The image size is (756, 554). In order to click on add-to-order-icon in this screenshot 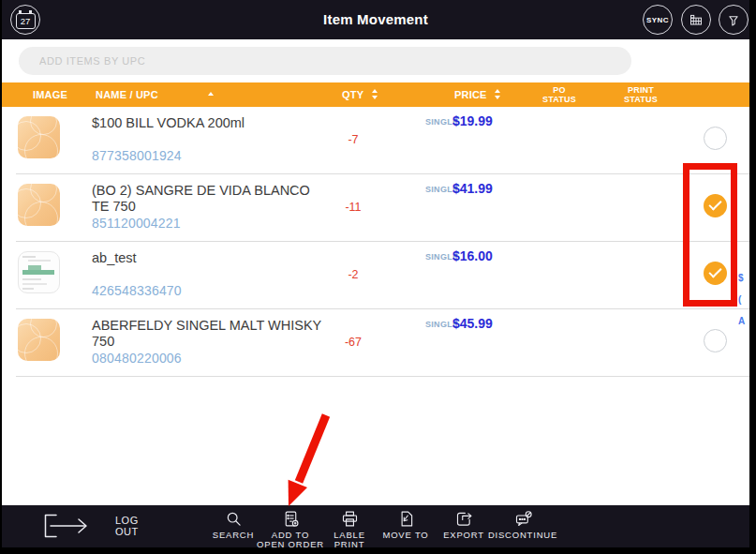, I will do `click(290, 519)`.